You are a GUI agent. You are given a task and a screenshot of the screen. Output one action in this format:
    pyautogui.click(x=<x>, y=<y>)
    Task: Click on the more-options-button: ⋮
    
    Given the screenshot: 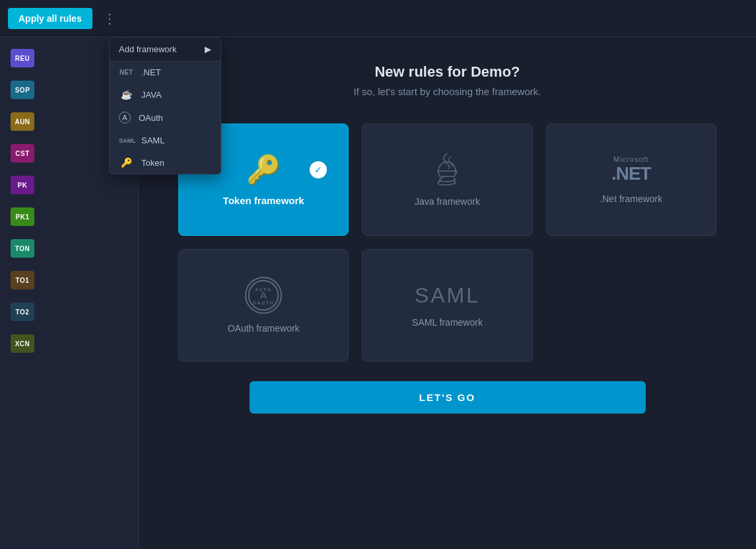 What is the action you would take?
    pyautogui.click(x=110, y=18)
    